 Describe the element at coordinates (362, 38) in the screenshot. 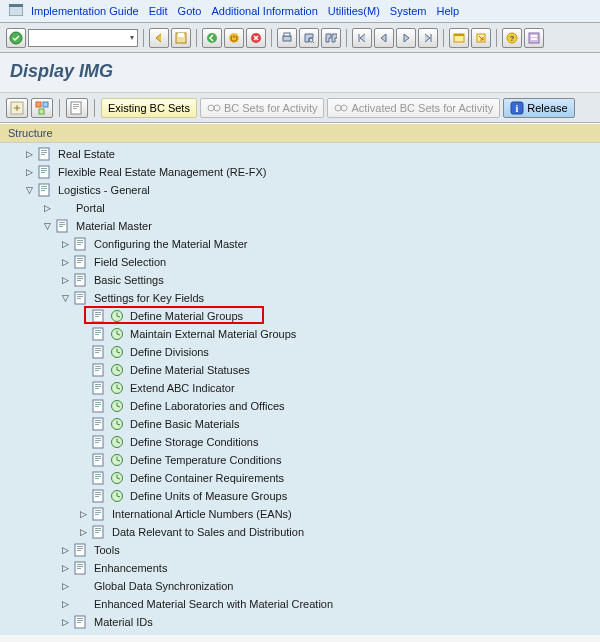

I see `first-page-button` at that location.